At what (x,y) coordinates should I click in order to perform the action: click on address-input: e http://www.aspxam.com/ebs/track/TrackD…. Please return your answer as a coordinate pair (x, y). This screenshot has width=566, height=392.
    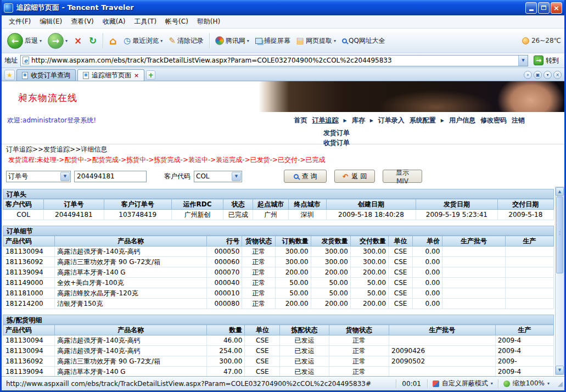
    Looking at the image, I should click on (274, 60).